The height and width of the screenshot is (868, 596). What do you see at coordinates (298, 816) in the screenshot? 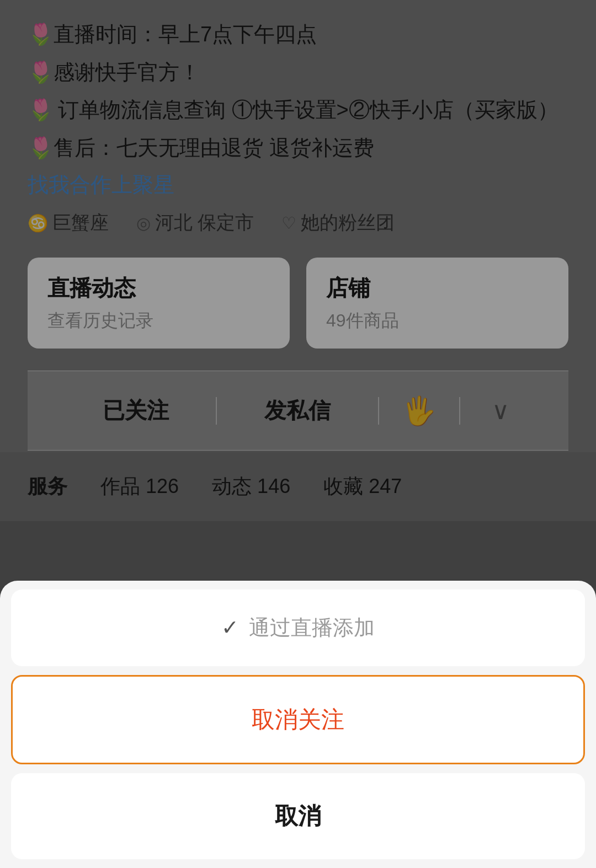
I see `cancel-button: 取消` at bounding box center [298, 816].